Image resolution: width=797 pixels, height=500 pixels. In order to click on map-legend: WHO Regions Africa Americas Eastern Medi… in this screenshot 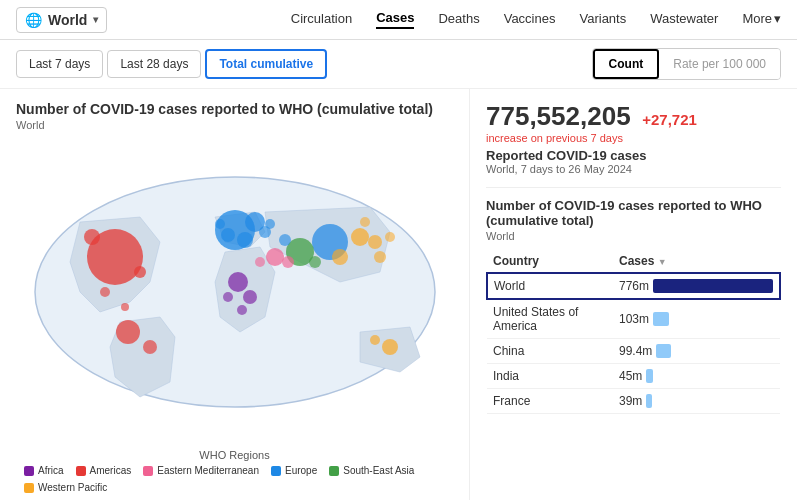, I will do `click(234, 471)`.